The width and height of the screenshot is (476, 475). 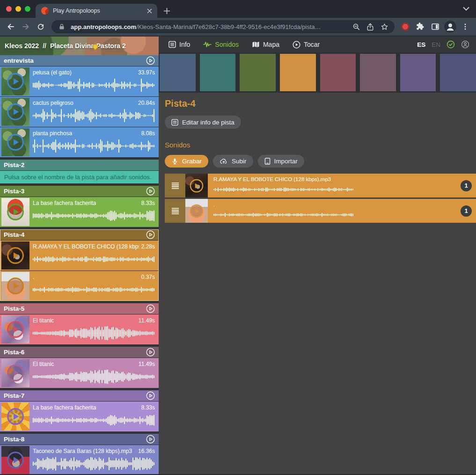 I want to click on track-header: entrevista, so click(x=80, y=61).